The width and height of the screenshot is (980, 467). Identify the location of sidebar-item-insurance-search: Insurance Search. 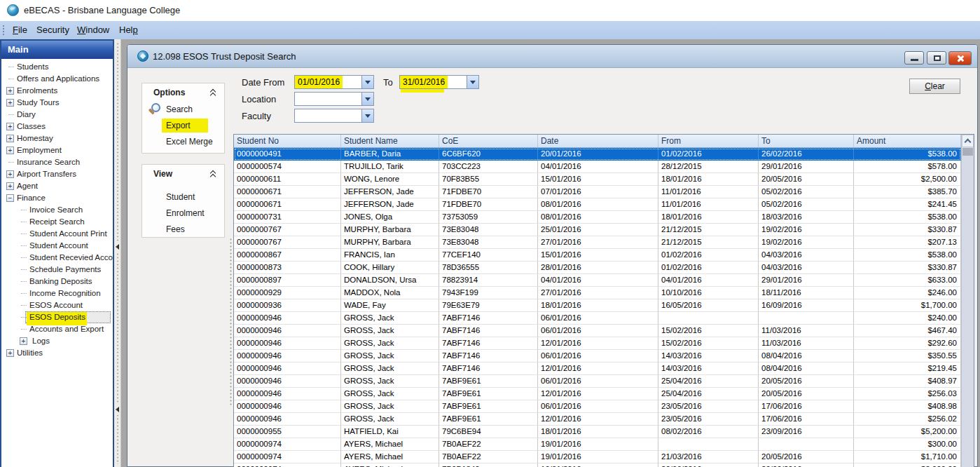
(57, 163).